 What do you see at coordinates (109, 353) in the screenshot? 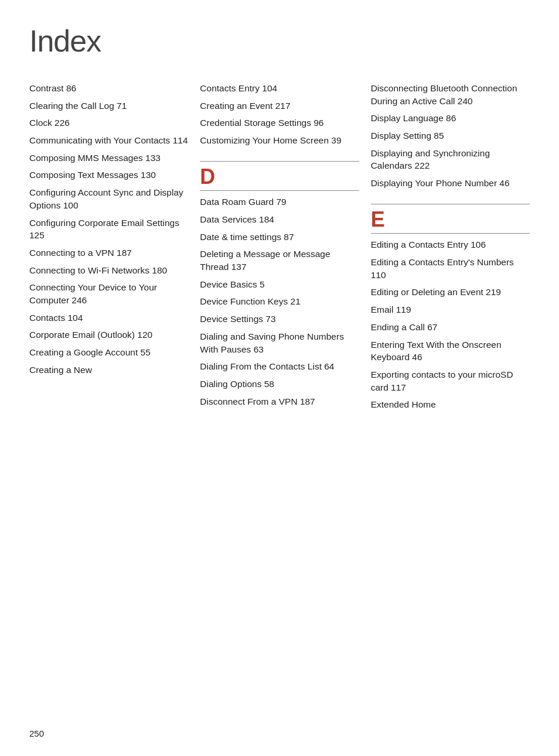
I see `list-item: Creating a Google Account 55` at bounding box center [109, 353].